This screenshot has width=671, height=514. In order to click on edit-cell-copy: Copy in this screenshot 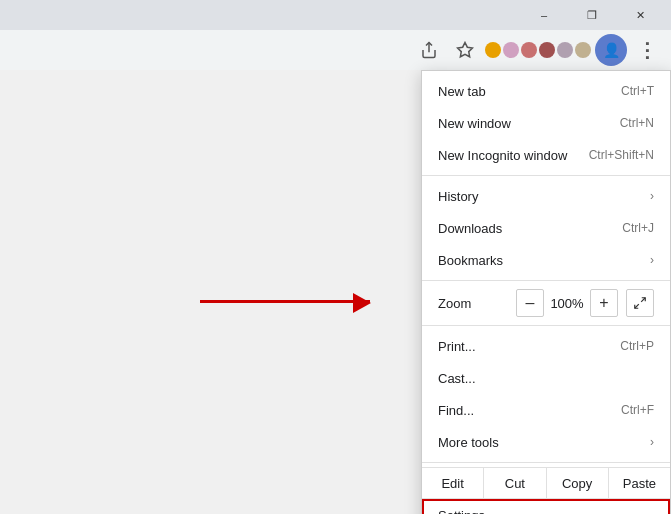, I will do `click(578, 484)`.